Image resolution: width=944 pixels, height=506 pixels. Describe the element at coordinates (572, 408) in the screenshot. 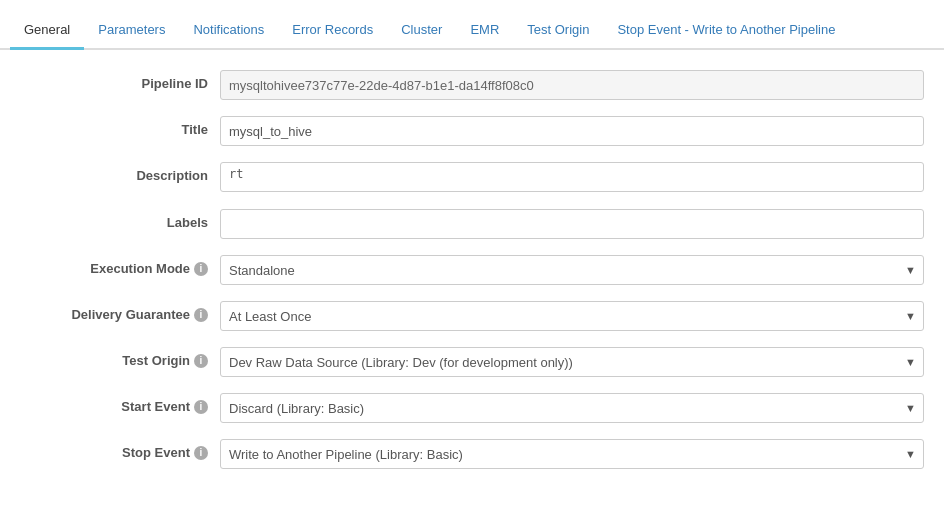

I see `start-event-select: Discard (Library: Basic) Send Record to …` at that location.